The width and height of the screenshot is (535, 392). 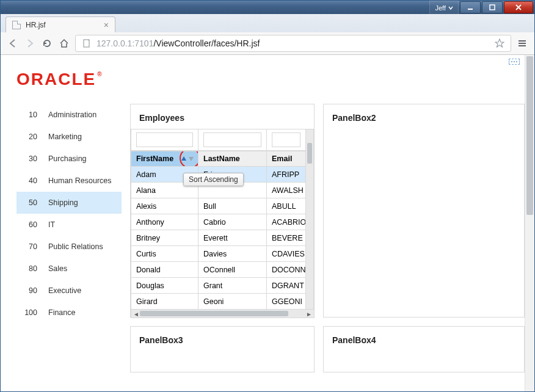 What do you see at coordinates (424, 349) in the screenshot?
I see `panel-box-4: PanelBox4` at bounding box center [424, 349].